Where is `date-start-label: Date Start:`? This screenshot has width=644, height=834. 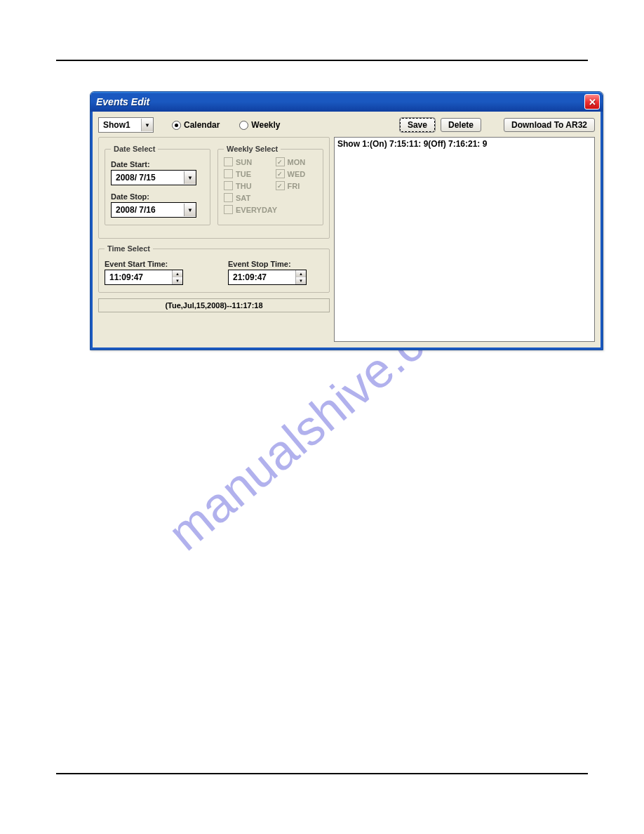
date-start-label: Date Start: is located at coordinates (157, 164).